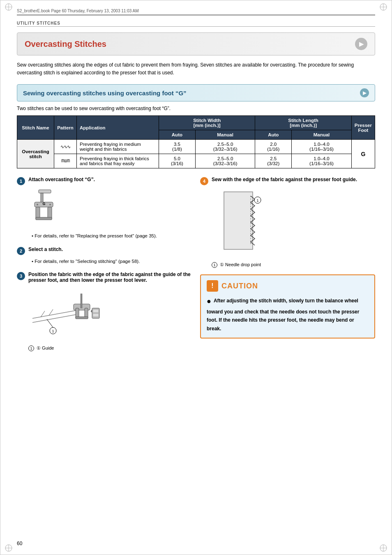 The width and height of the screenshot is (392, 555). Describe the element at coordinates (62, 180) in the screenshot. I see `step-1-title: Attach overcasting foot “G”.` at that location.